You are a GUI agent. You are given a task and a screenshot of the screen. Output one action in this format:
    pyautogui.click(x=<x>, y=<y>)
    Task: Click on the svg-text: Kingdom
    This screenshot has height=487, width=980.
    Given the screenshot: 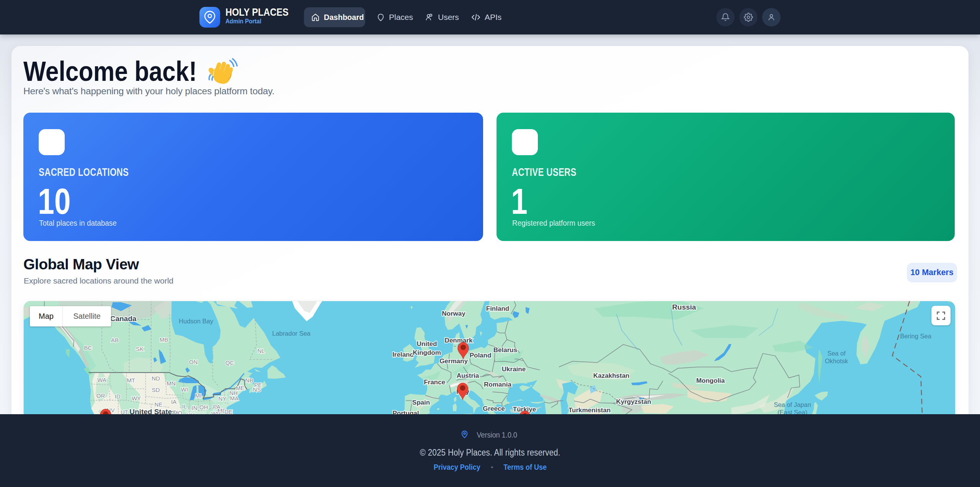 What is the action you would take?
    pyautogui.click(x=427, y=353)
    